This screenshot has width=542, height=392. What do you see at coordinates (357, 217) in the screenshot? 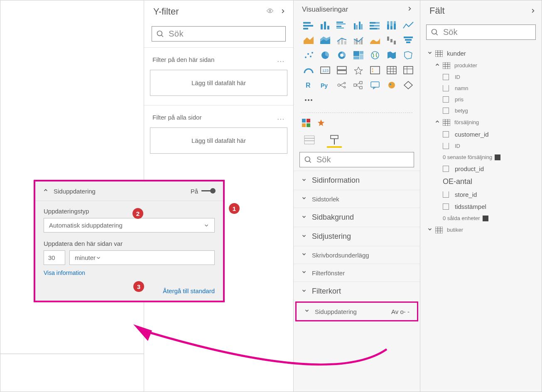
I see `fmt-page-bg: Sidbakgrund` at bounding box center [357, 217].